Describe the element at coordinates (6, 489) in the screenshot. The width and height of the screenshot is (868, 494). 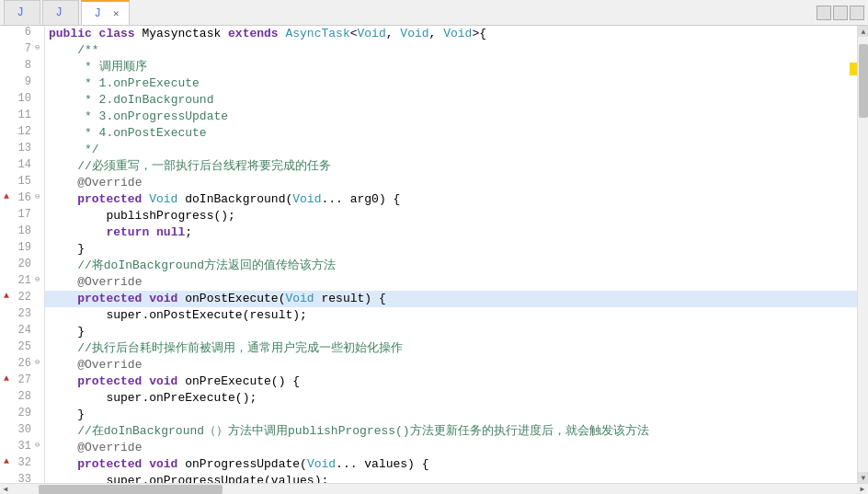
I see `scroll-left-arrow: ◀` at that location.